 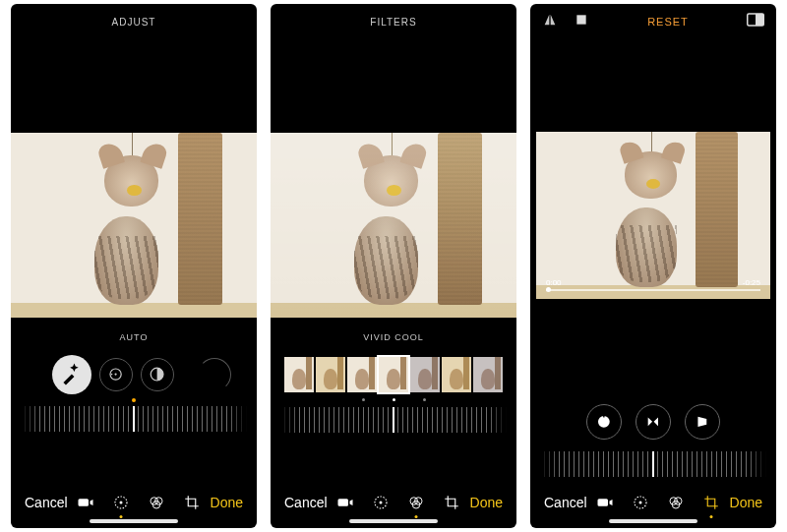 What do you see at coordinates (653, 422) in the screenshot?
I see `flip-horizontal-icon` at bounding box center [653, 422].